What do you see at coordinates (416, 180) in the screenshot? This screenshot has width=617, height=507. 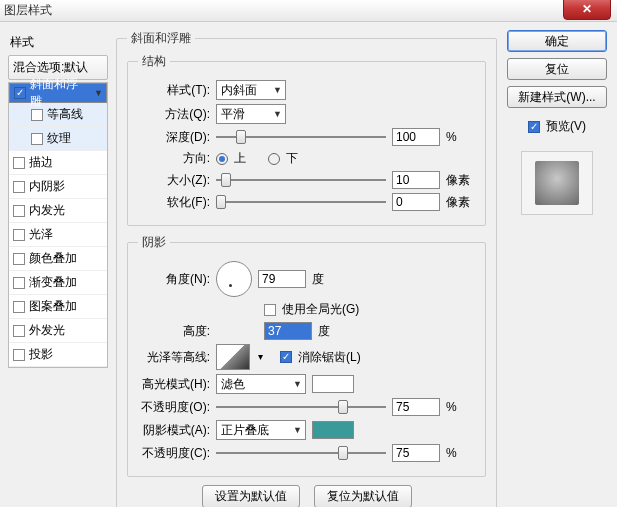 I see `size-input: 10` at bounding box center [416, 180].